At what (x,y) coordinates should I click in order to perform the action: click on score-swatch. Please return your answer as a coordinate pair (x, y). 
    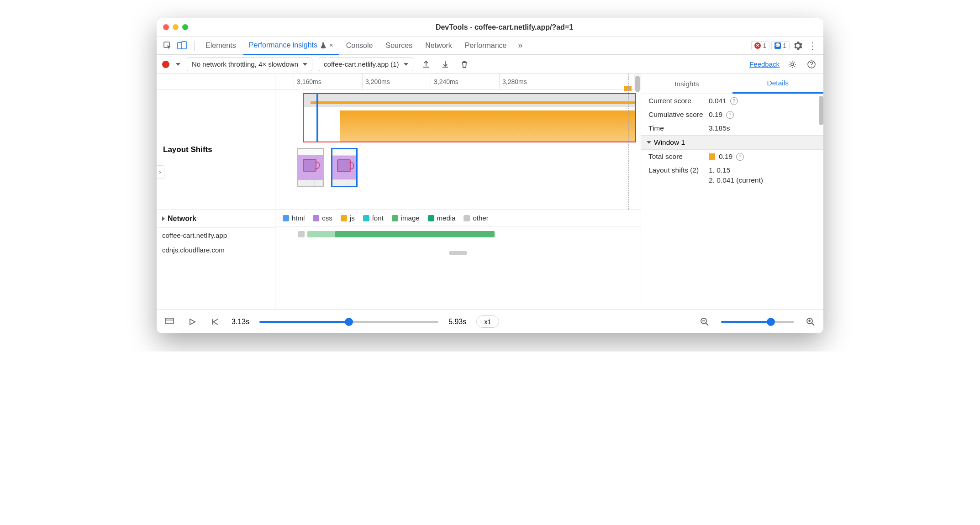
    Looking at the image, I should click on (712, 157).